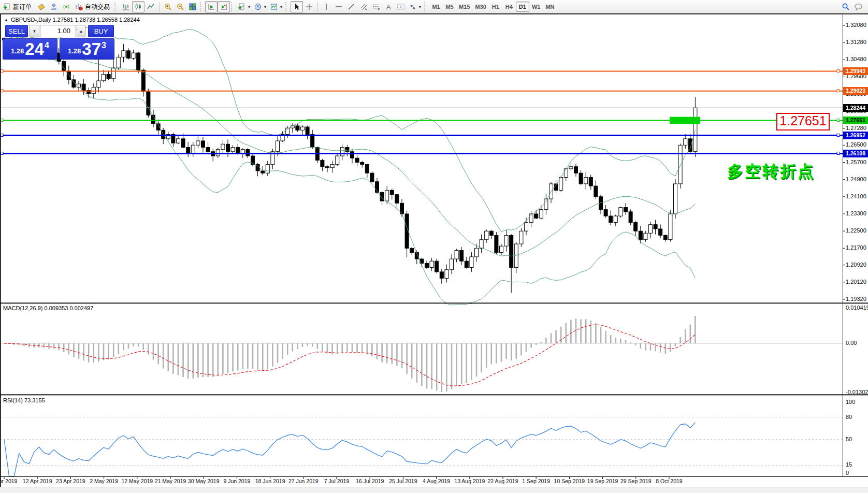  What do you see at coordinates (79, 7) in the screenshot?
I see `auto-trading-icon` at bounding box center [79, 7].